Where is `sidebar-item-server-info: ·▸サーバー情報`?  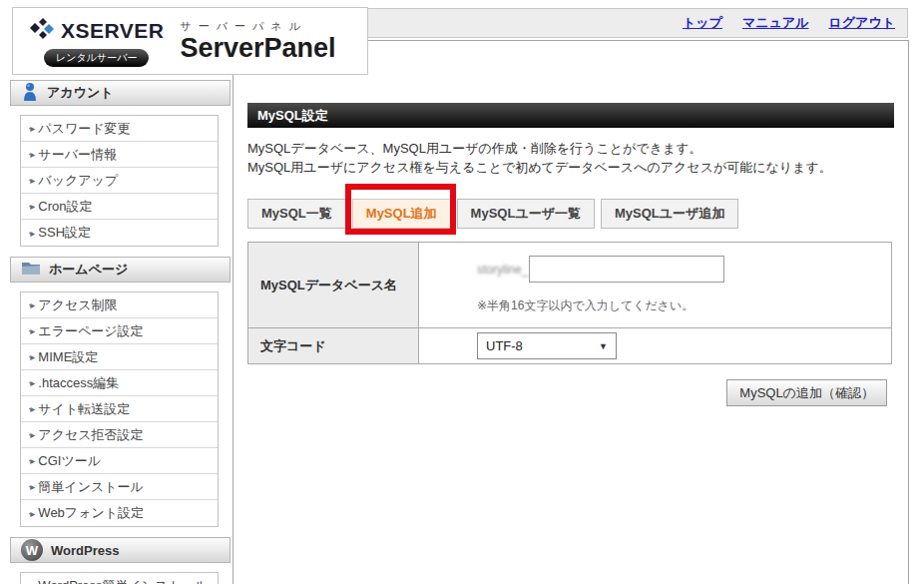 sidebar-item-server-info: ·▸サーバー情報 is located at coordinates (120, 155).